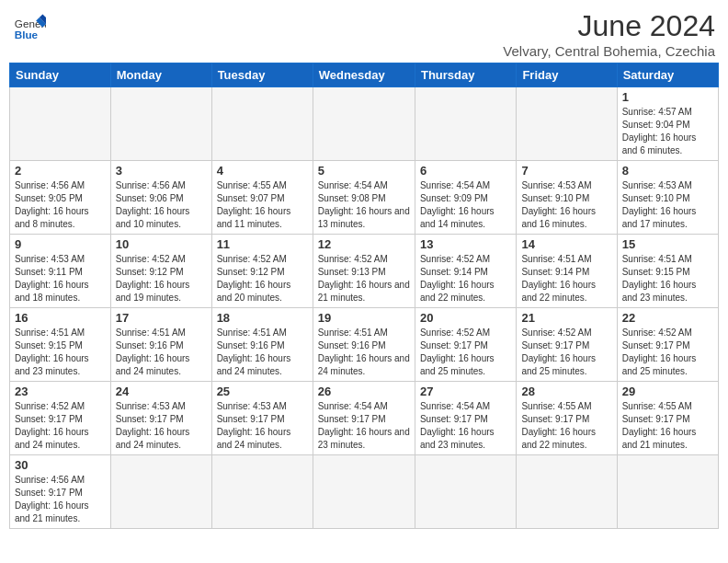  I want to click on calendar-week-5: 23Sunrise: 4:52 AM Sunset: 9:17 PM Dayli…, so click(364, 419).